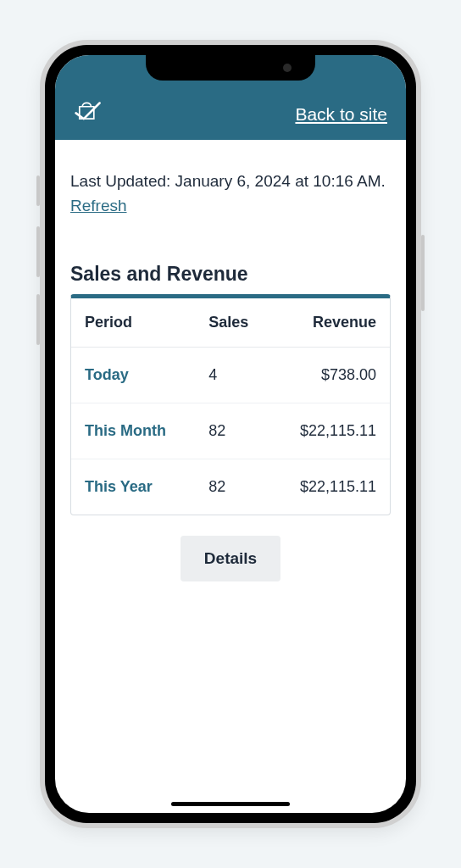 The width and height of the screenshot is (461, 868). What do you see at coordinates (230, 559) in the screenshot?
I see `details-button: Details` at bounding box center [230, 559].